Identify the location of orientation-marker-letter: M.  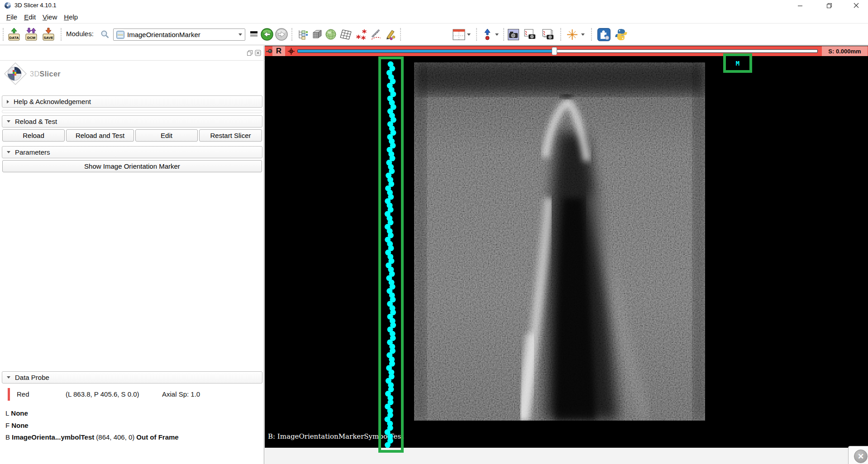
(738, 63).